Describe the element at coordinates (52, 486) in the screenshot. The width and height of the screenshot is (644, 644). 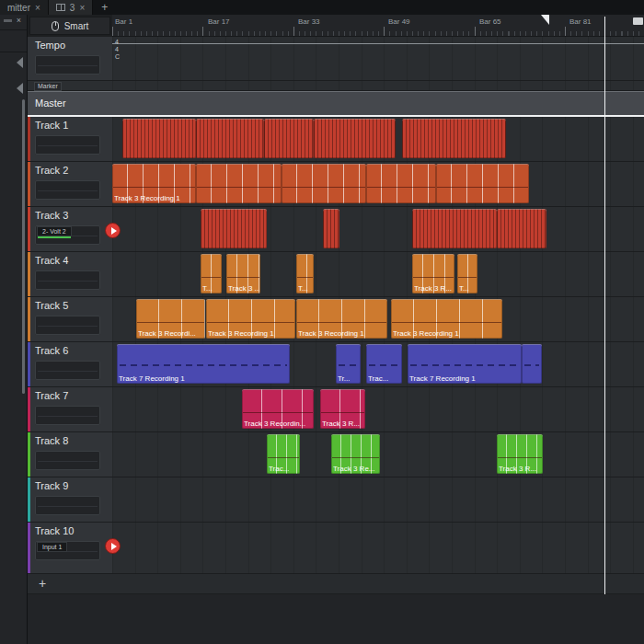
I see `track-name: Track 9` at that location.